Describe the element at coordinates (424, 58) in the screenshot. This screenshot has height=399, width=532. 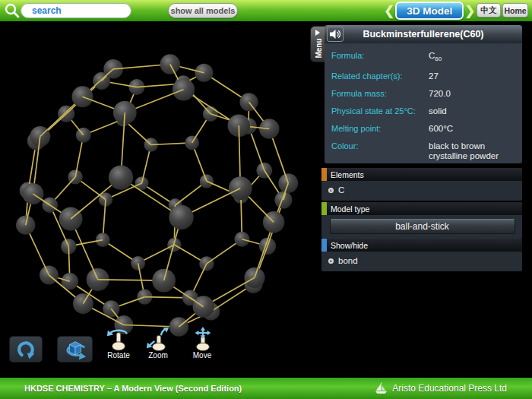
I see `property-row: Formula:C60` at that location.